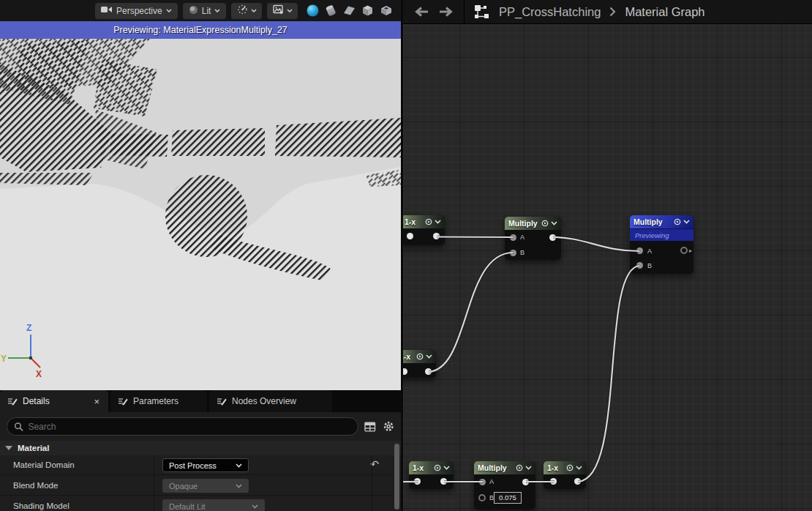 The width and height of the screenshot is (812, 511). What do you see at coordinates (44, 465) in the screenshot?
I see `property-label: Material Domain` at bounding box center [44, 465].